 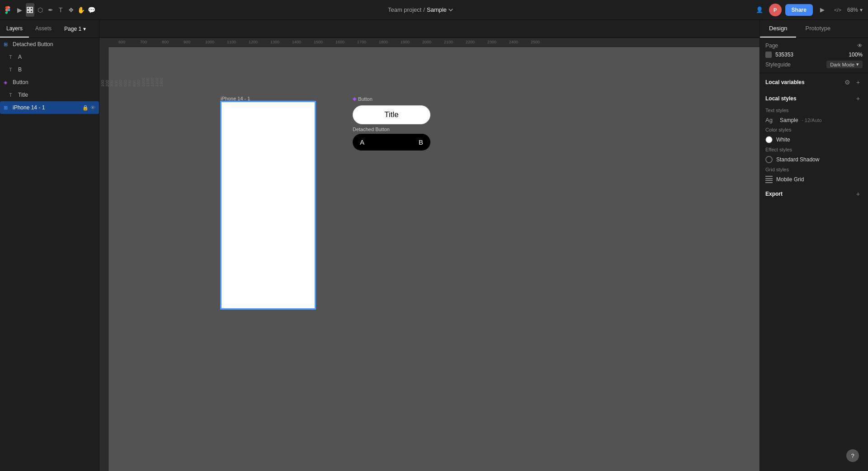 I want to click on eye-icon: 👁, so click(x=93, y=108).